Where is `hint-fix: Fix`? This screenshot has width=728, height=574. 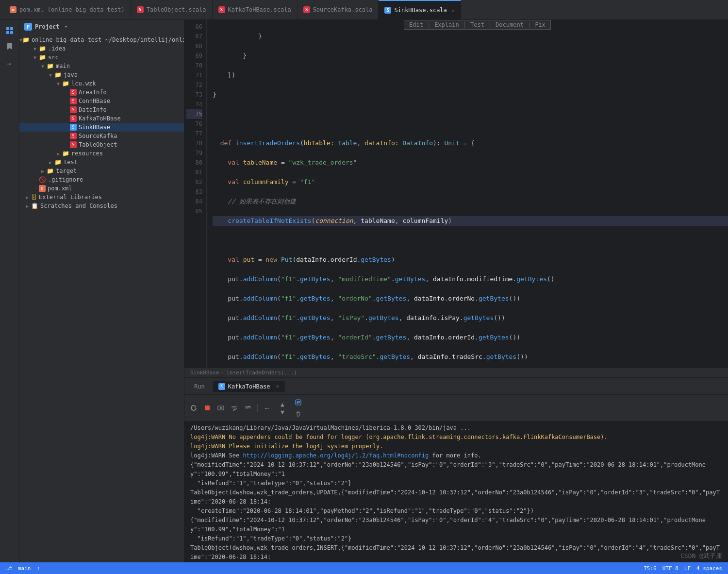 hint-fix: Fix is located at coordinates (540, 25).